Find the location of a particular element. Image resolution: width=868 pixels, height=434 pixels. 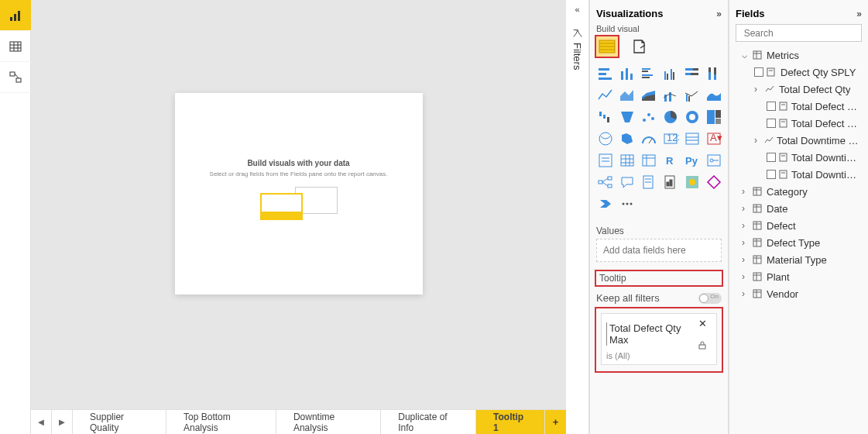

page-tab-top-bottom: Top Bottom Analysis is located at coordinates (221, 422).